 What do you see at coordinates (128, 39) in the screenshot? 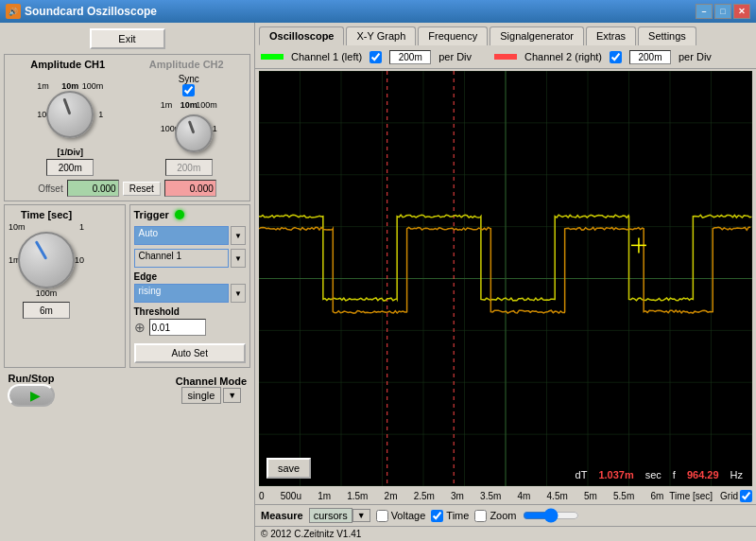
I see `exit-button: Exit` at bounding box center [128, 39].